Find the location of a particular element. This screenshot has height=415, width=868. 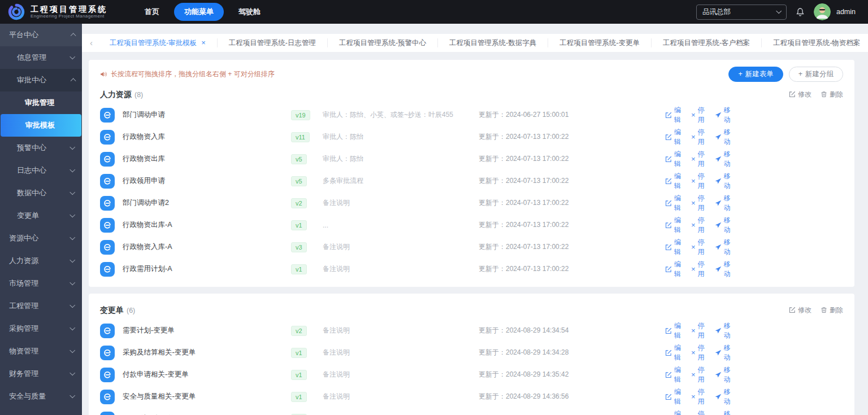

template-row: 部门调动申请v19审批人：陈怡、小英、或签~抄送：叶辰455更新于：2024-0… is located at coordinates (471, 115).